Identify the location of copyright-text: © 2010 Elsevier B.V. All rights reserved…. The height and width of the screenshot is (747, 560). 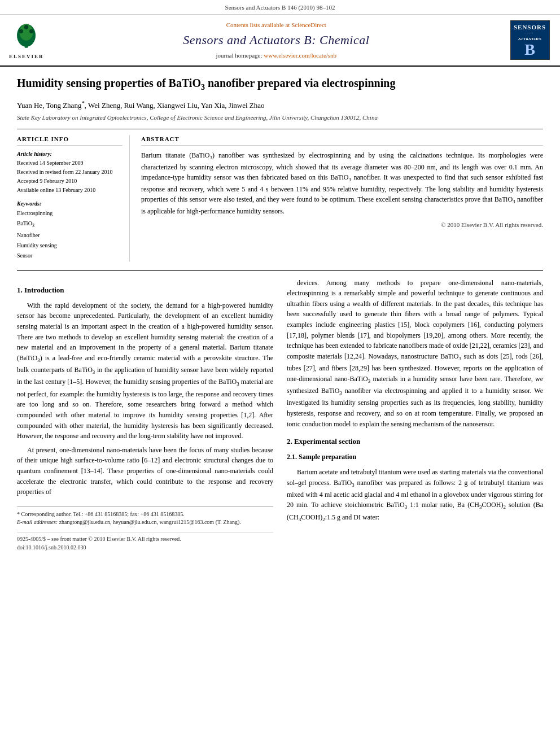
(342, 225).